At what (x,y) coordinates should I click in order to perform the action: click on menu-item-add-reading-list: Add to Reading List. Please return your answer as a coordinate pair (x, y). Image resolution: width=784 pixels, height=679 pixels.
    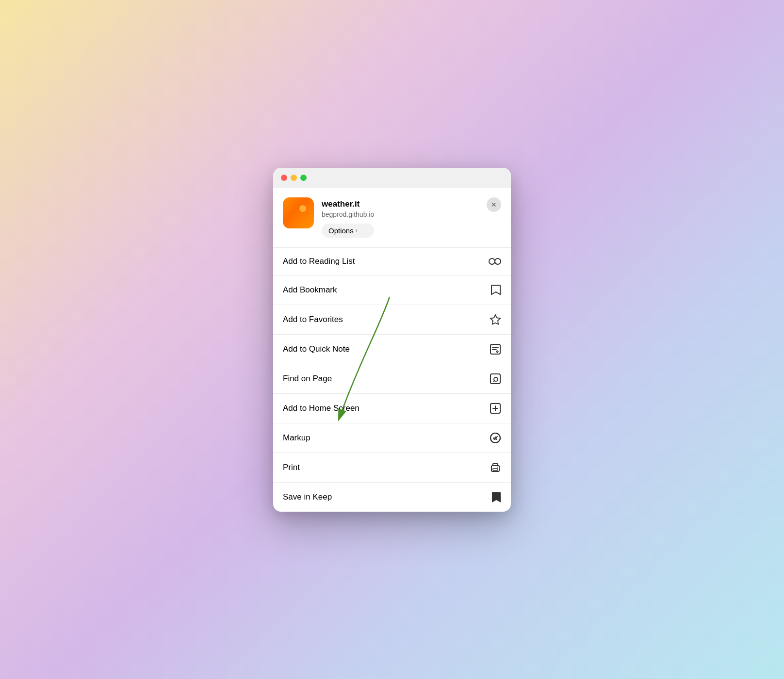
    Looking at the image, I should click on (392, 262).